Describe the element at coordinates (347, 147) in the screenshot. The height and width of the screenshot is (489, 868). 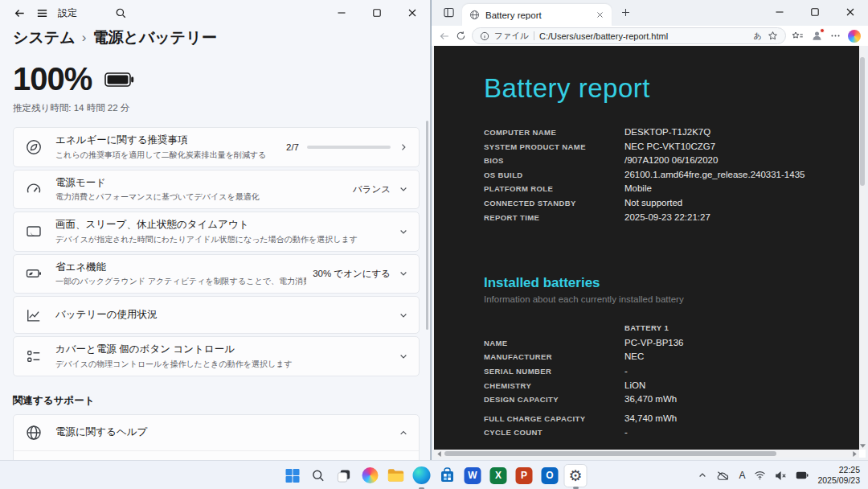
I see `card-right: 2/7` at that location.